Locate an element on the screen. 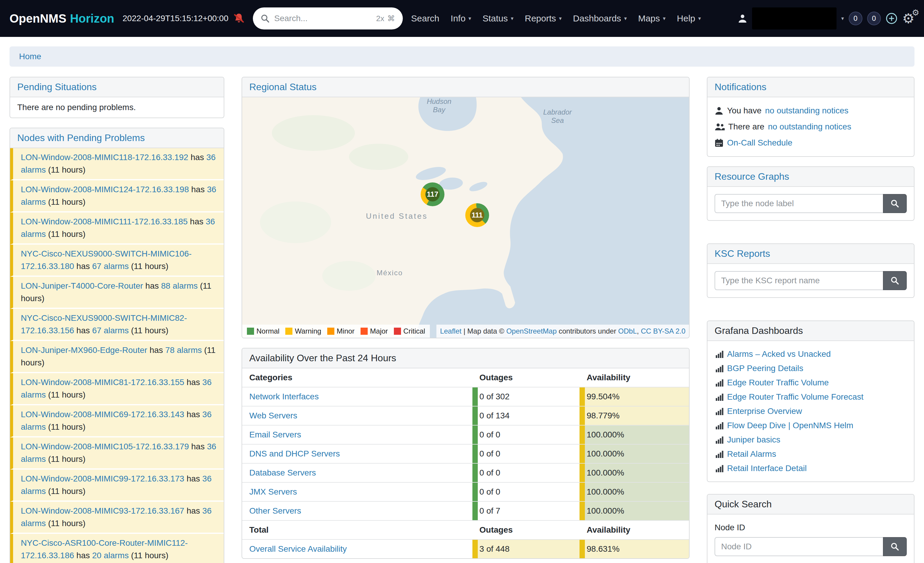 Image resolution: width=924 pixels, height=563 pixels. regional-status-title: Regional Status is located at coordinates (283, 87).